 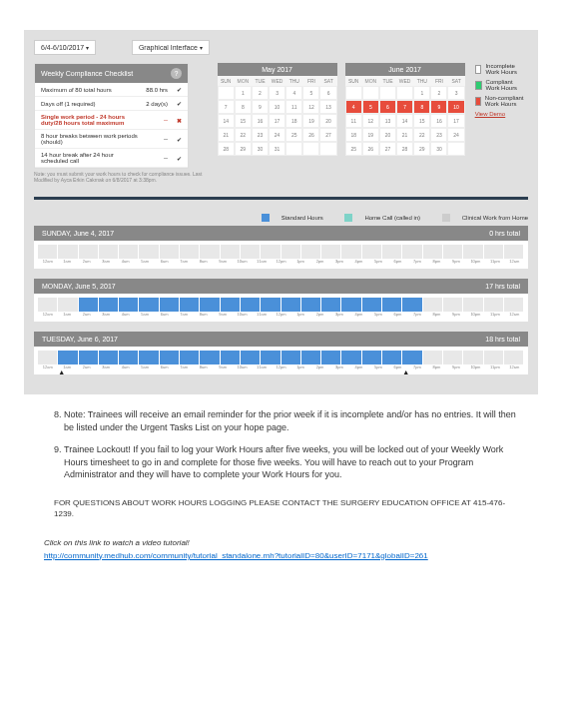 I want to click on calendar-day: 25, so click(x=293, y=135).